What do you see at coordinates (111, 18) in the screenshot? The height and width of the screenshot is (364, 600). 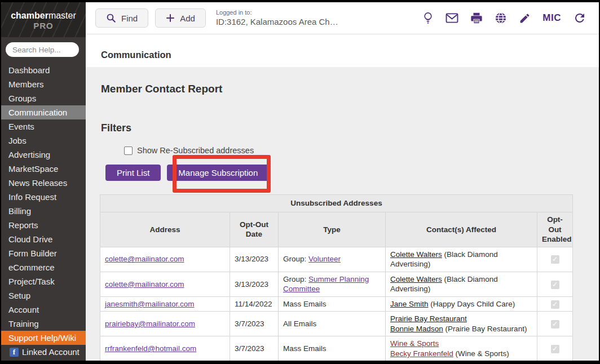 I see `search-icon` at bounding box center [111, 18].